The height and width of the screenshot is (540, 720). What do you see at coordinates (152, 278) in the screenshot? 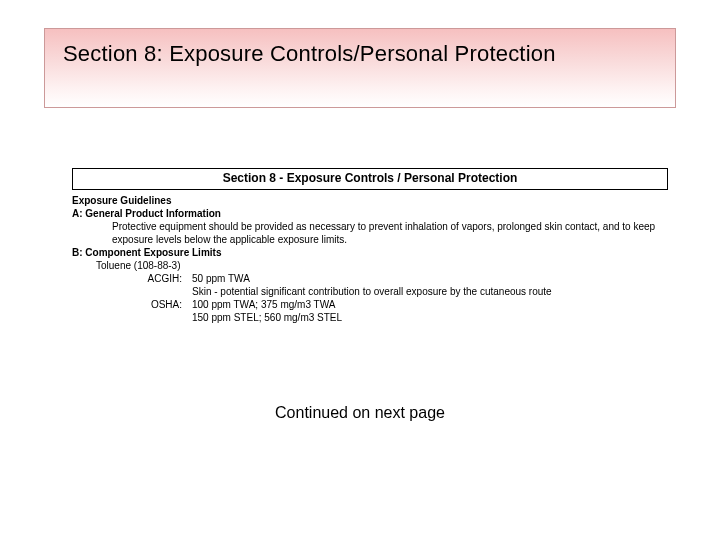
I see `acgih-label: ACGIH:` at bounding box center [152, 278].